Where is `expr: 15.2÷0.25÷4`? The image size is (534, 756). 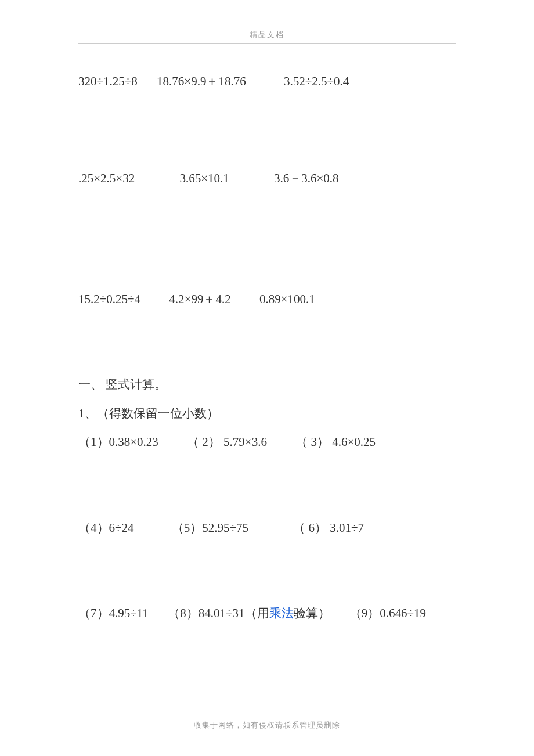
expr: 15.2÷0.25÷4 is located at coordinates (109, 300).